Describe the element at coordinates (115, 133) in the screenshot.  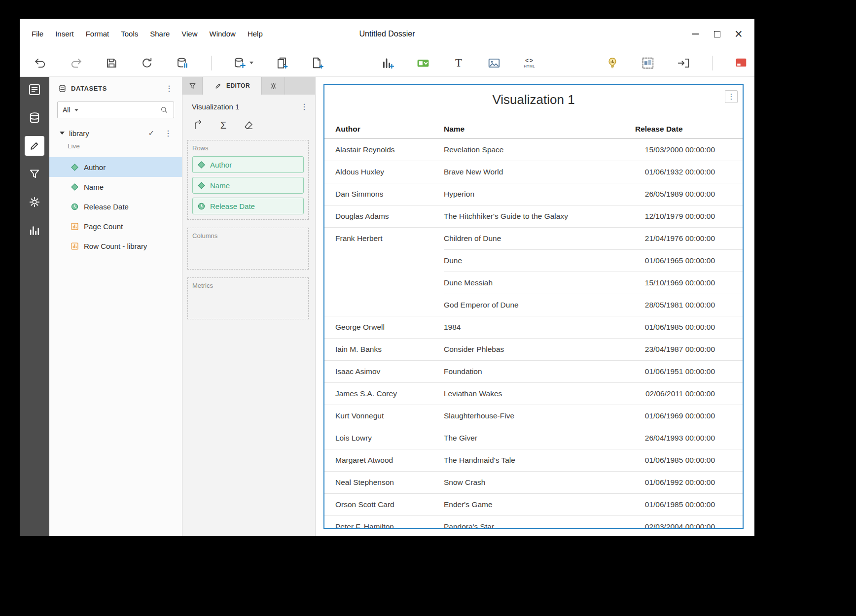
I see `dataset-library-row: library ✓ ⋮` at that location.